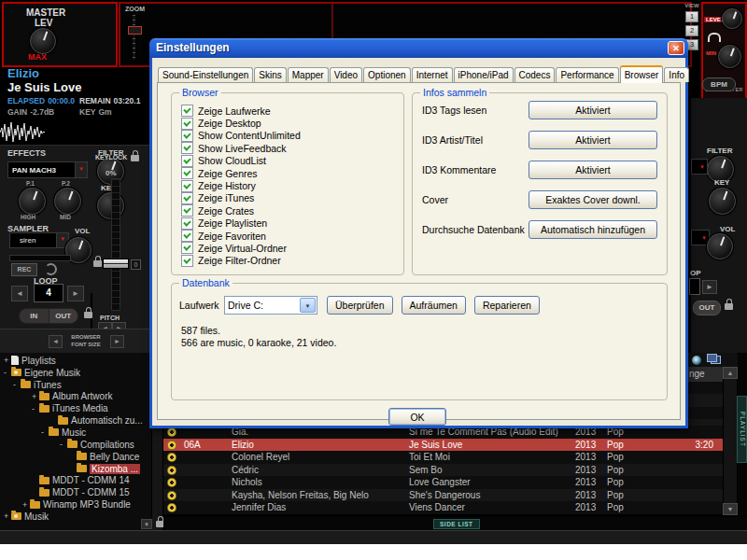  I want to click on checkbox-row-show-contentunlimited: Show ContentUnlimited, so click(289, 136).